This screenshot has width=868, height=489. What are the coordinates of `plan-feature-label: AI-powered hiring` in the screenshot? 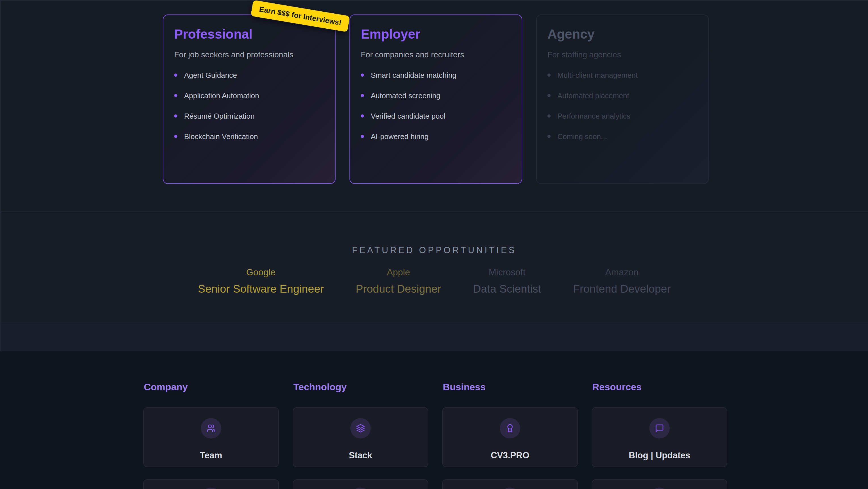 It's located at (400, 136).